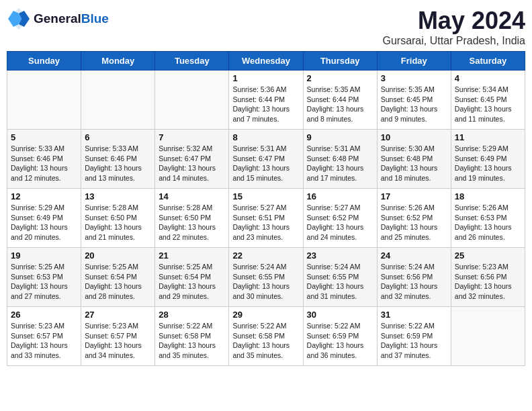 Image resolution: width=532 pixels, height=411 pixels. What do you see at coordinates (414, 61) in the screenshot?
I see `day-header-friday: Friday` at bounding box center [414, 61].